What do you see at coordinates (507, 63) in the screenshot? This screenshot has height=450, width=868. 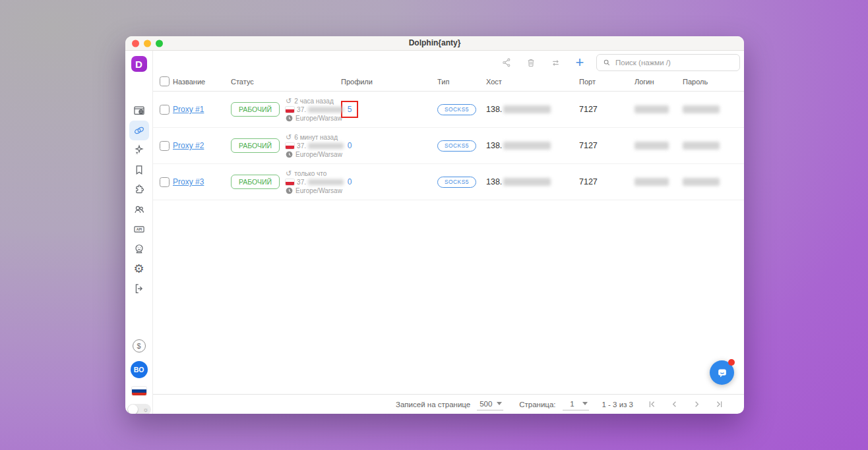 I see `share-icon` at bounding box center [507, 63].